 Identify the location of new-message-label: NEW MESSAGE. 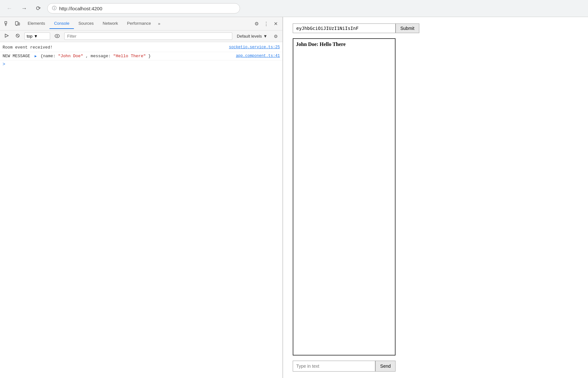
(16, 56).